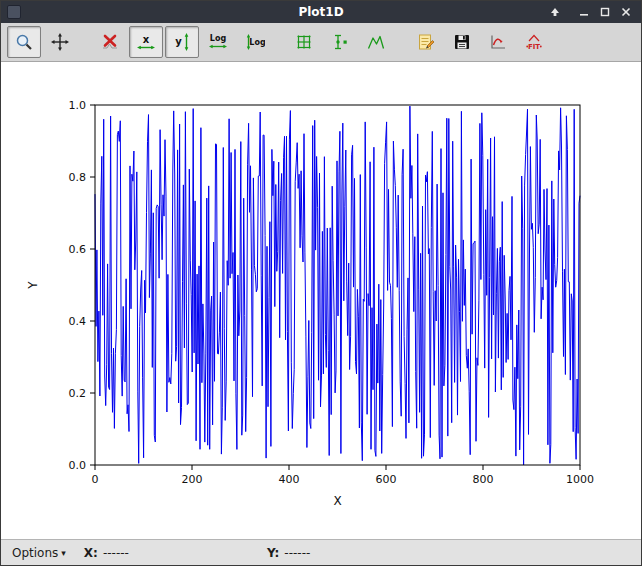  I want to click on x-tick-label: 400, so click(290, 480).